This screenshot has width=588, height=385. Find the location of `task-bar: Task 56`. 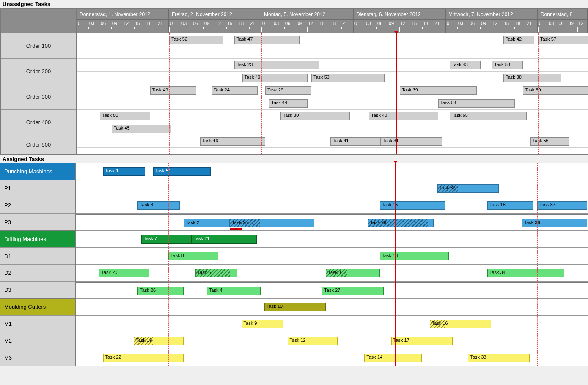

task-bar: Task 56 is located at coordinates (550, 141).